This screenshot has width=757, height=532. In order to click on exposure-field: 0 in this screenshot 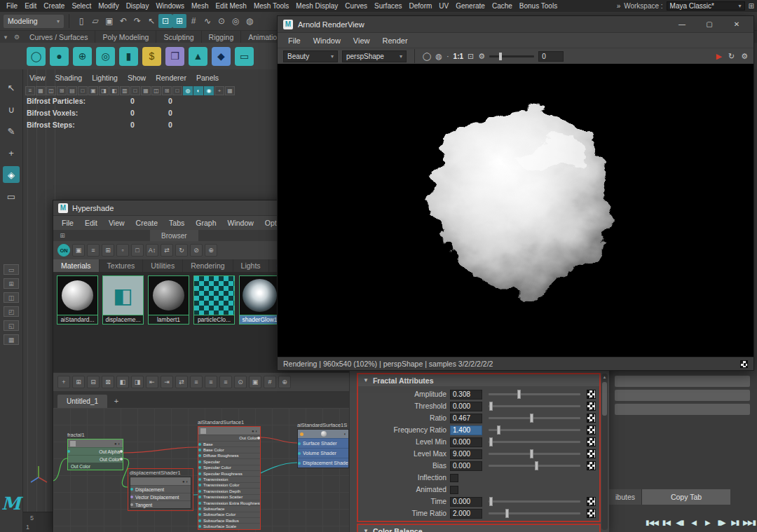, I will do `click(551, 56)`.